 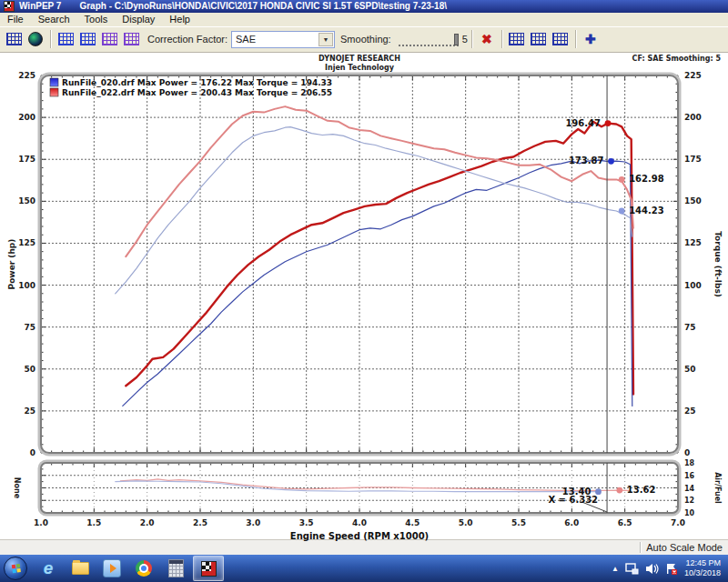 I want to click on graph-curve-icon, so click(x=87, y=39).